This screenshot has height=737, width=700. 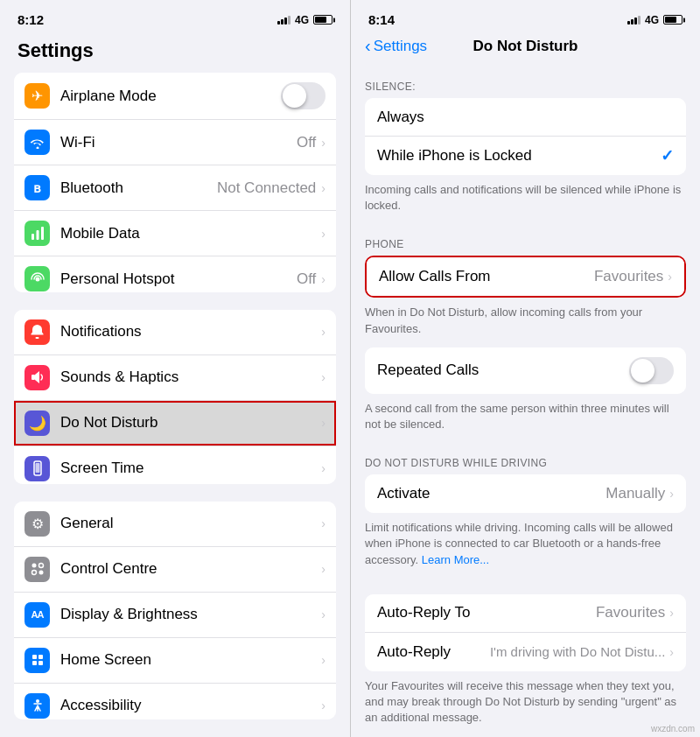 I want to click on accessibility-item: Accessibility ›, so click(x=175, y=702).